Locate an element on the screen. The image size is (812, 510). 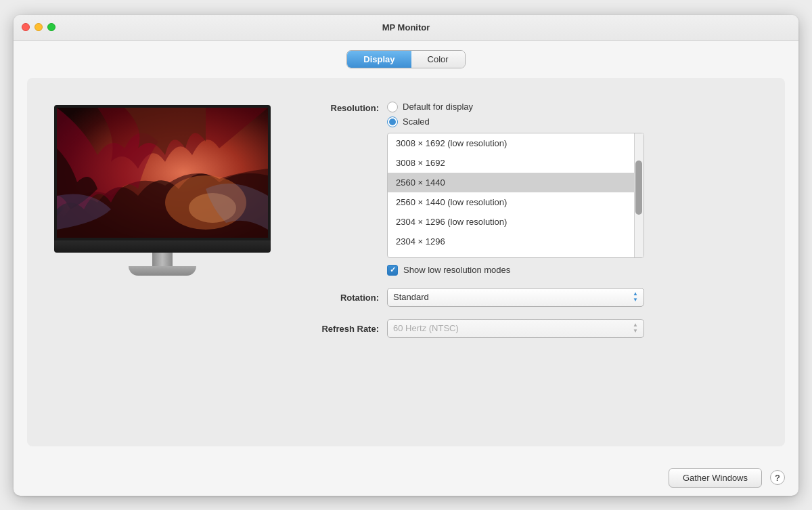
resolution-item-1: 3008 × 1692 is located at coordinates (516, 163).